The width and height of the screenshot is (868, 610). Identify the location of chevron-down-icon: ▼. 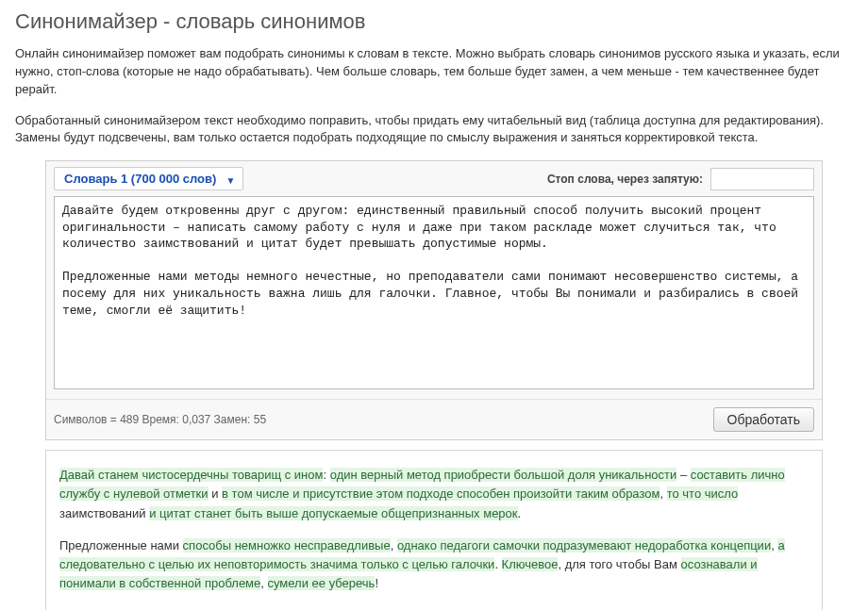
(230, 179).